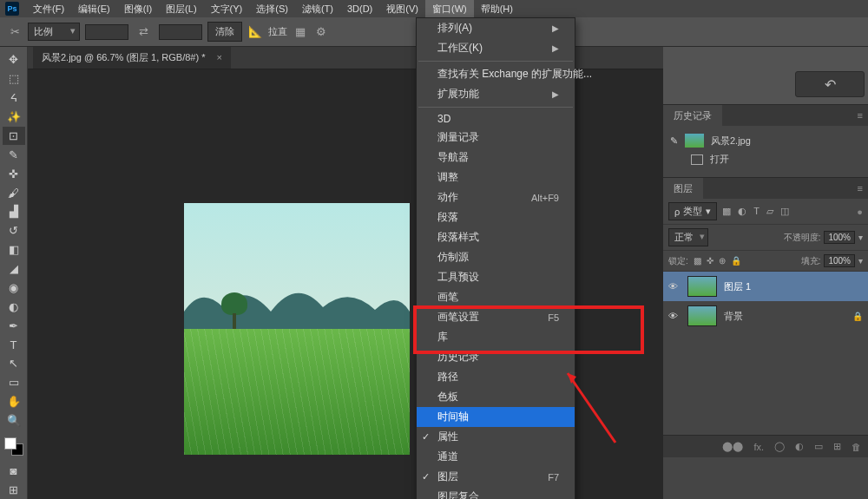 Image resolution: width=868 pixels, height=499 pixels. I want to click on filter-adjust-icon: ◐, so click(742, 212).